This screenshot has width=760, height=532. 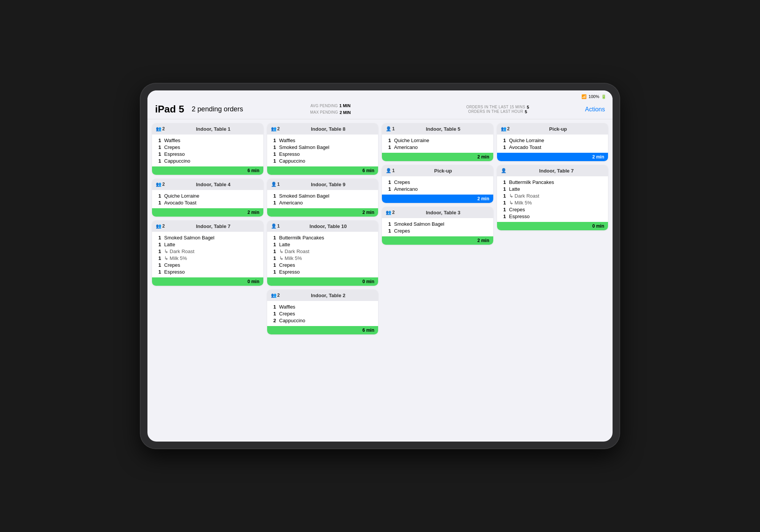 I want to click on card-title-table7b: Indoor, Table 7, so click(x=557, y=171).